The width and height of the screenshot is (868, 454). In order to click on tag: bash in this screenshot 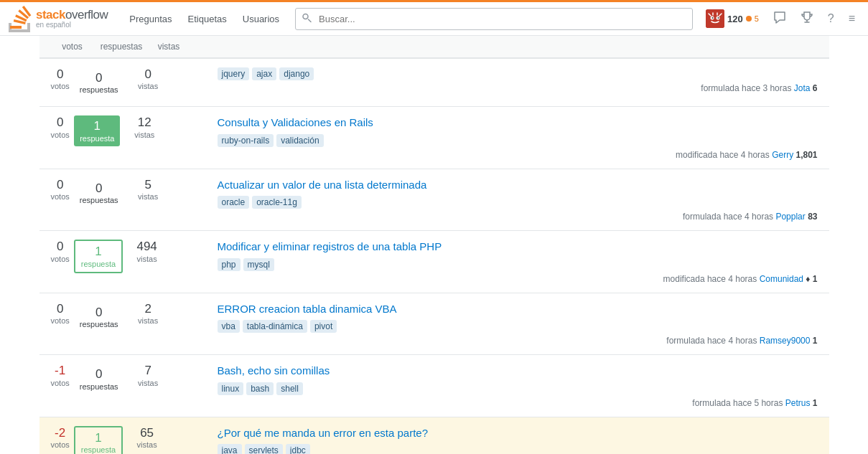, I will do `click(260, 389)`.